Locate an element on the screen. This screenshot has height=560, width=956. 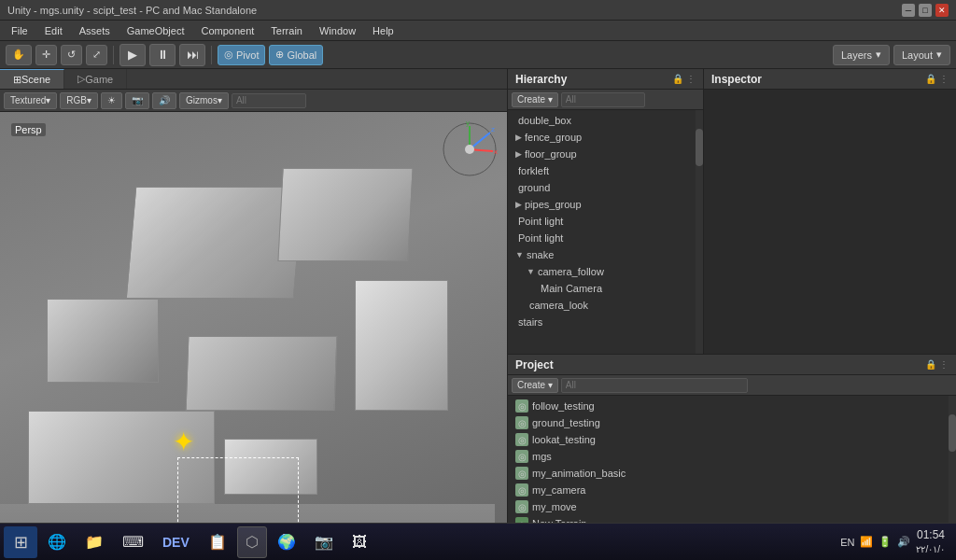
hierarchy-item: ▶fence_group is located at coordinates (605, 137).